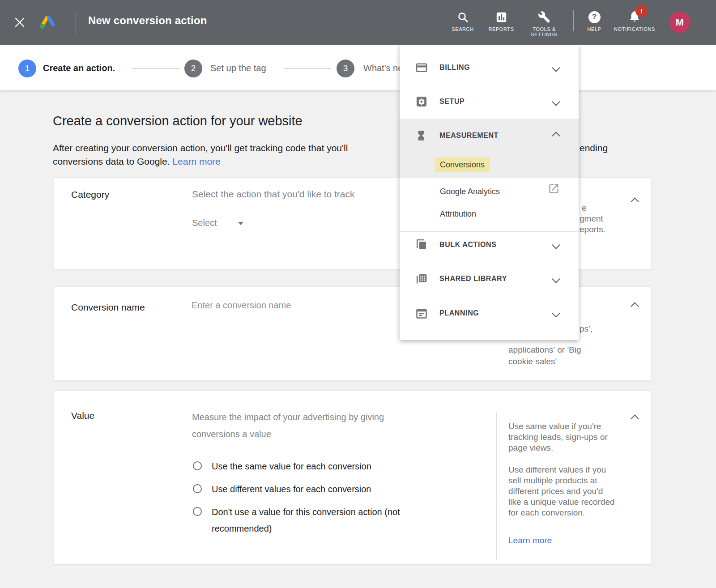 The width and height of the screenshot is (716, 588). Describe the element at coordinates (205, 223) in the screenshot. I see `select-value: Select` at that location.